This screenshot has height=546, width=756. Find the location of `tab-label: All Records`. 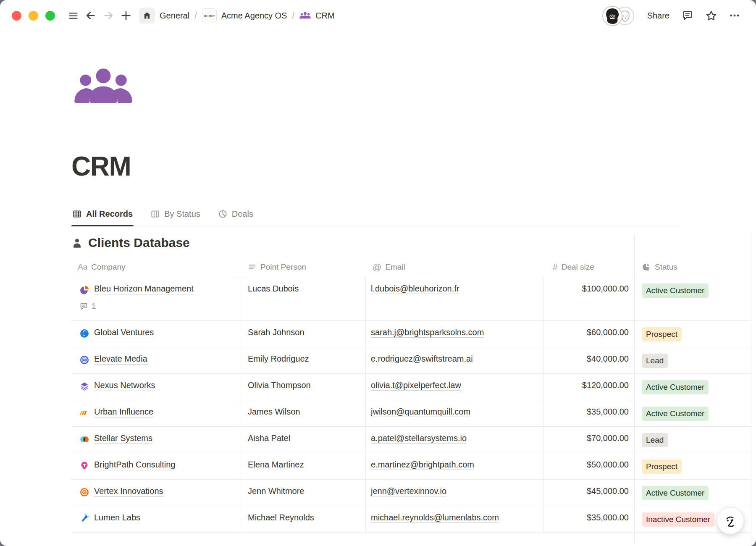

tab-label: All Records is located at coordinates (109, 214).